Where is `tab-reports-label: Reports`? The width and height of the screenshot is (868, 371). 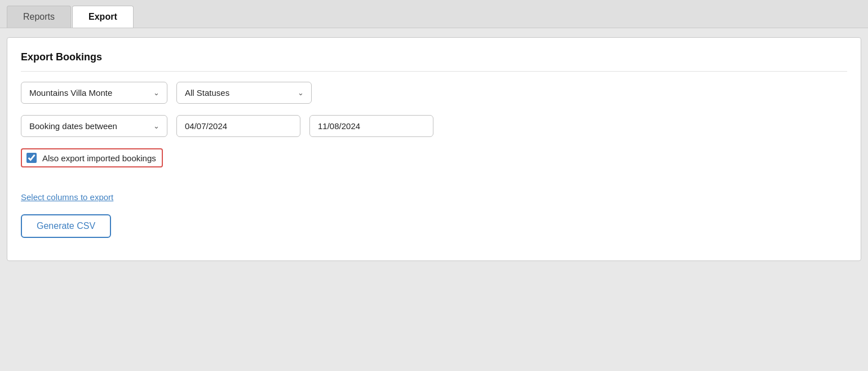
tab-reports-label: Reports is located at coordinates (39, 17).